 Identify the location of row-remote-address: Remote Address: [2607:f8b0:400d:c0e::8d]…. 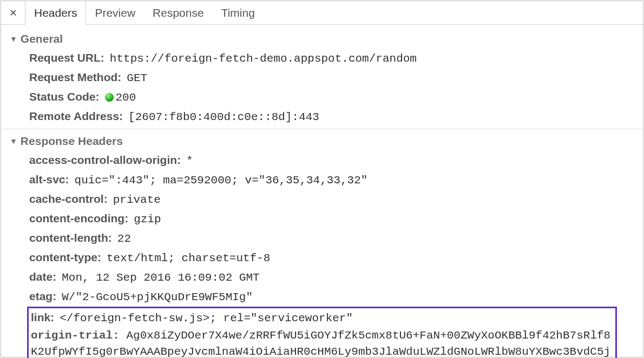
(322, 117).